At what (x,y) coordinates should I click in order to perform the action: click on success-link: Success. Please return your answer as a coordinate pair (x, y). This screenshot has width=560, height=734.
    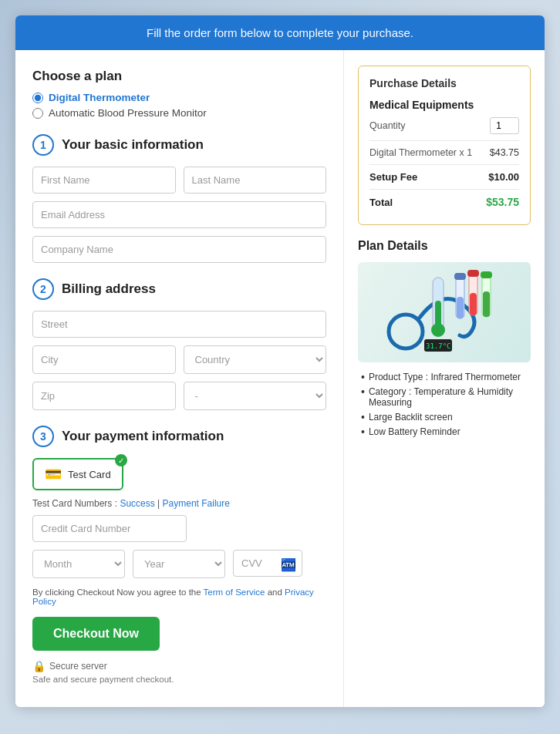
    Looking at the image, I should click on (137, 503).